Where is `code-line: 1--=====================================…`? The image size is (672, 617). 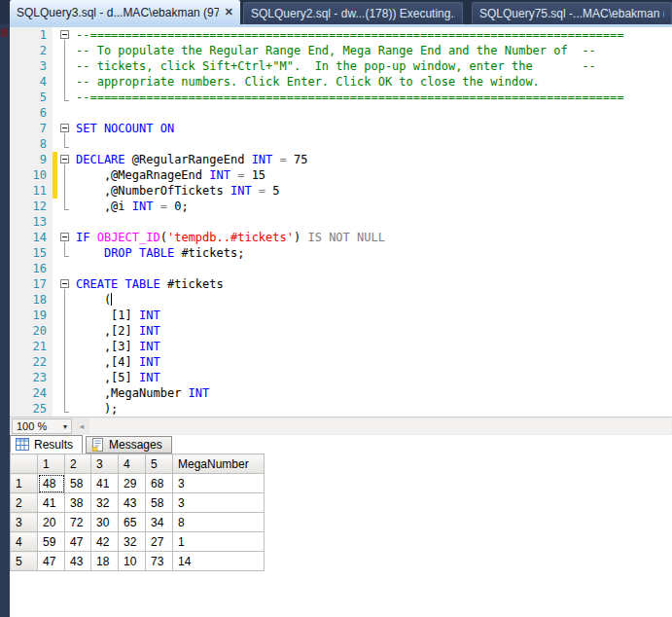 code-line: 1--=====================================… is located at coordinates (340, 35).